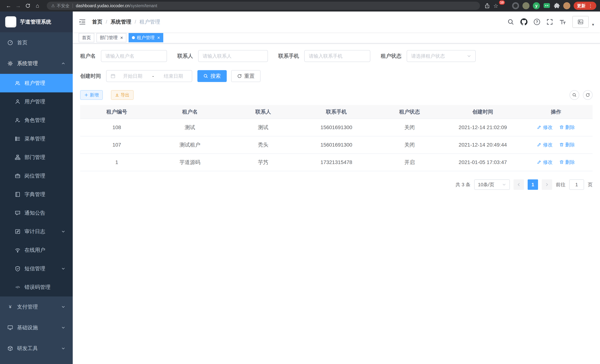 The image size is (600, 364). I want to click on sidebar-item-error-code: </> 错误码管理, so click(37, 287).